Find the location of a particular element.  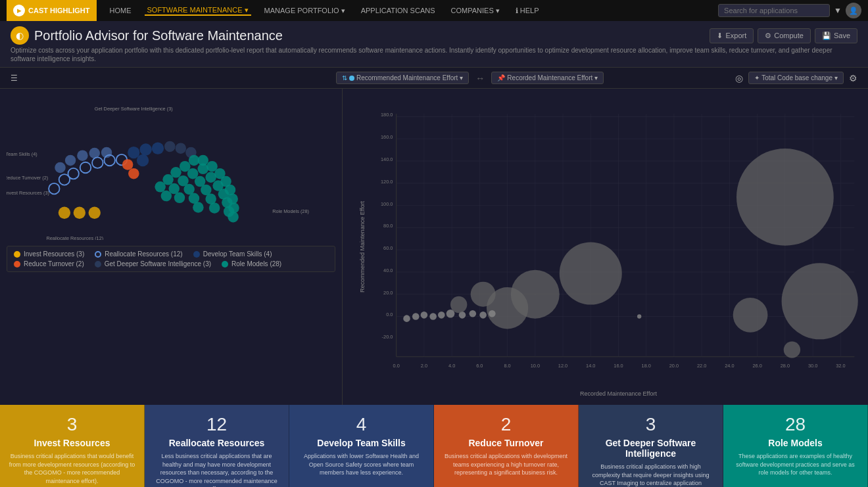

nav-companies: COMPANIES ▾ is located at coordinates (475, 11).